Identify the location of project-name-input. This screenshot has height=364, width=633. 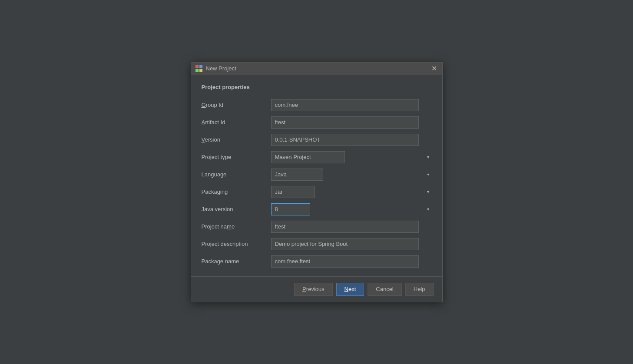
(345, 227).